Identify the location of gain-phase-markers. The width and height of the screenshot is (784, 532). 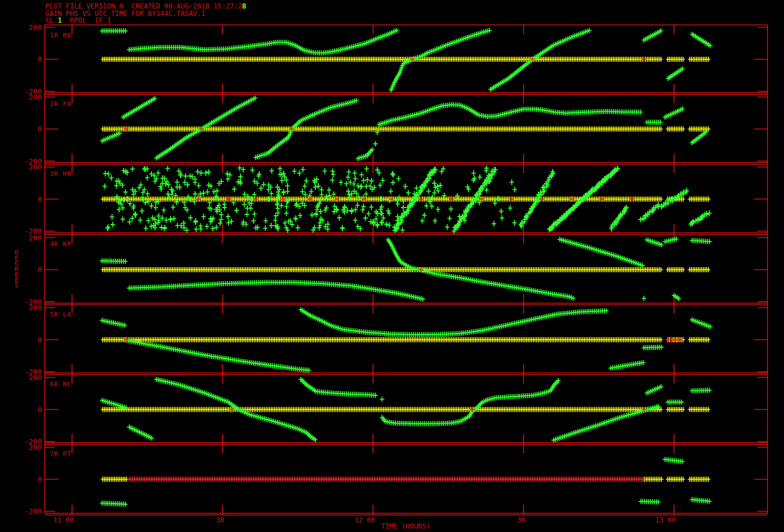
(406, 482).